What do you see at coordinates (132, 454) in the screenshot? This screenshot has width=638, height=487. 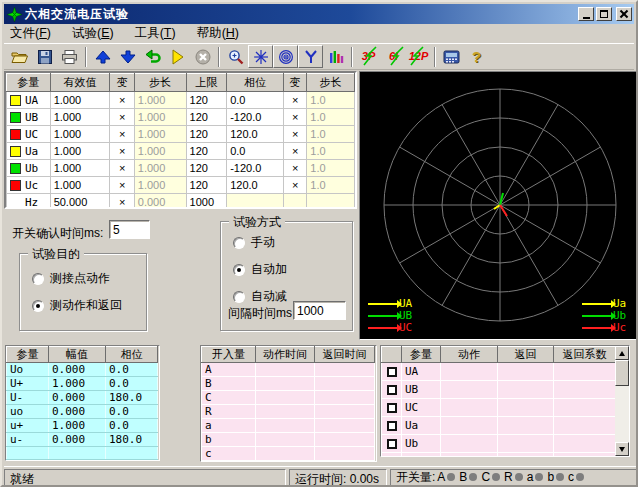 I see `seq-phase-cell` at bounding box center [132, 454].